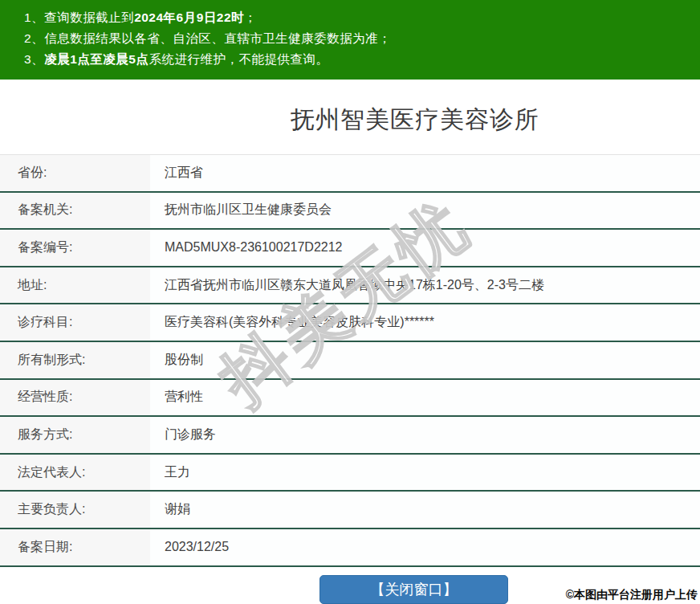 Image resolution: width=700 pixels, height=604 pixels. Describe the element at coordinates (425, 360) in the screenshot. I see `row-value: 股份制` at that location.